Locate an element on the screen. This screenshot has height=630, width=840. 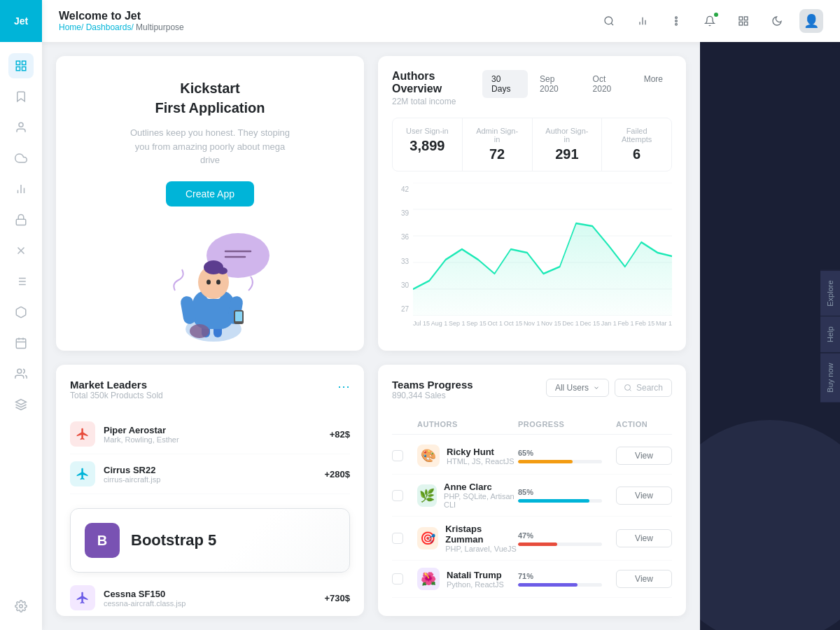
progress-pct-ricky: 65% is located at coordinates (567, 453).